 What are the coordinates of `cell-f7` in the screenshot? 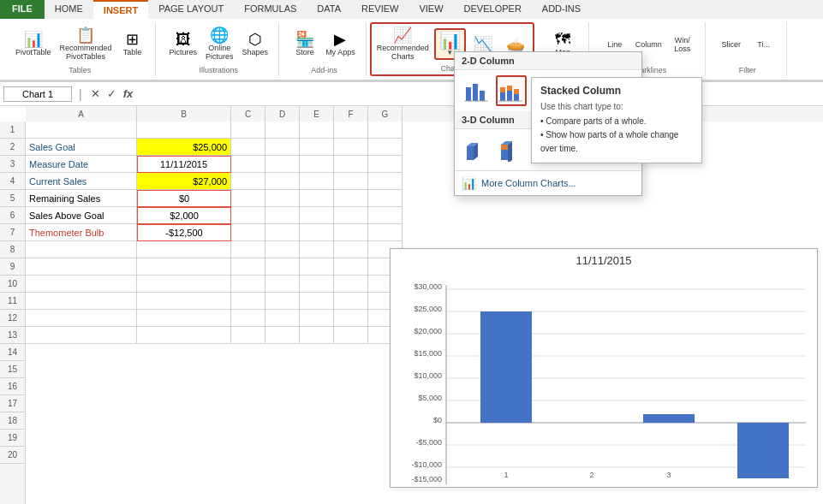 It's located at (351, 233).